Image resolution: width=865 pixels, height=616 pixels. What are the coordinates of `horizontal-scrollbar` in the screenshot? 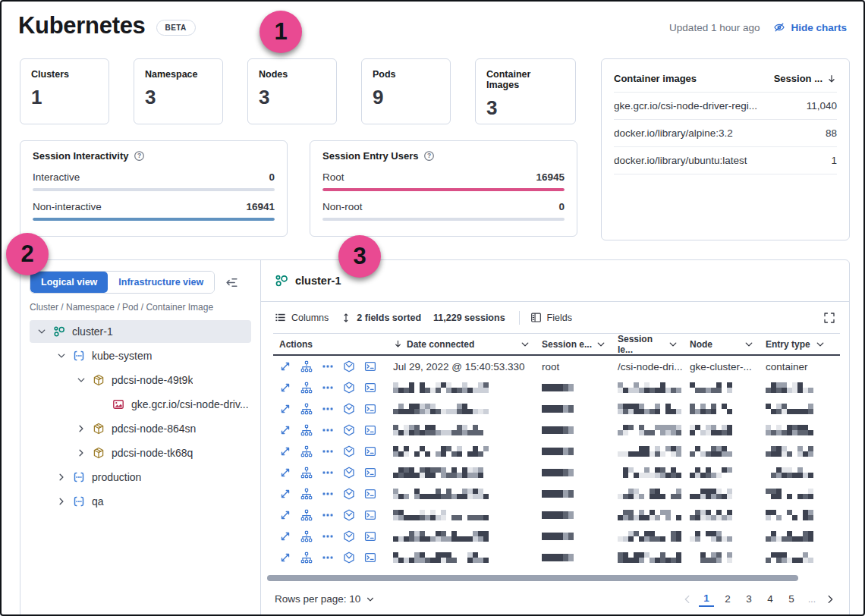 It's located at (533, 578).